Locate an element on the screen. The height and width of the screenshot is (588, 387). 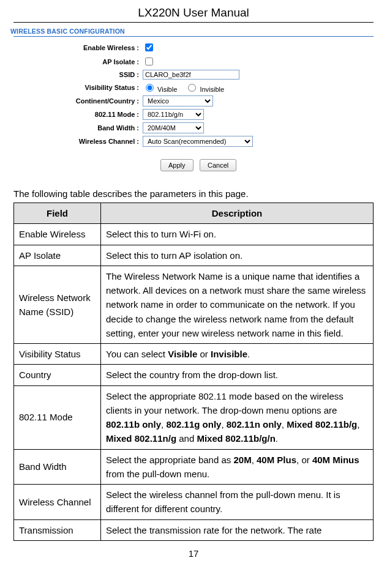
section-heading: WIRELESS BASIC CONFIGURATION is located at coordinates (192, 31).